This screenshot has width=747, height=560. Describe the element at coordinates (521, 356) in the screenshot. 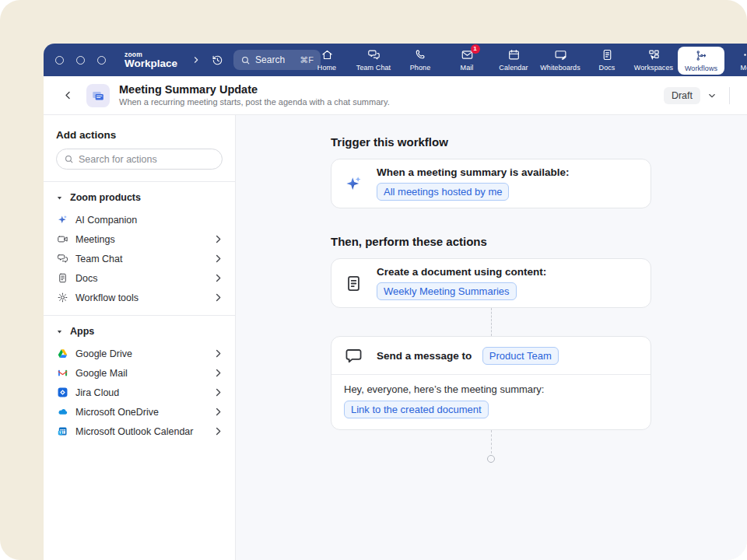

I see `message-recipient-pill: Product Team` at that location.